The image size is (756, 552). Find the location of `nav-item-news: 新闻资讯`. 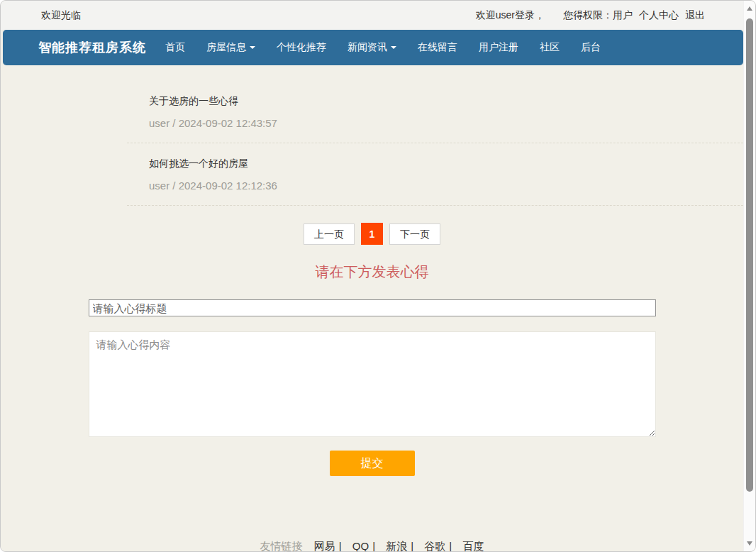

nav-item-news: 新闻资讯 is located at coordinates (372, 48).